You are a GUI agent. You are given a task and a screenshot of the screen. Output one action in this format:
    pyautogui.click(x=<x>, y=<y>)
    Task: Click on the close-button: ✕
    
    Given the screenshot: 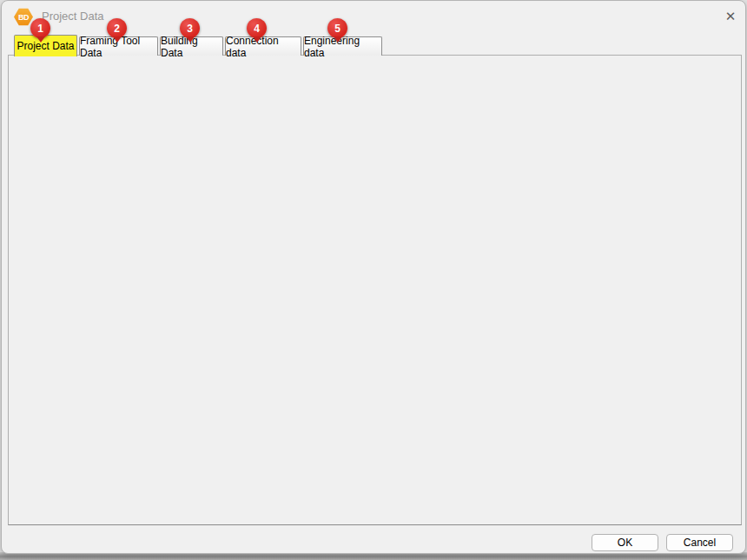 What is the action you would take?
    pyautogui.click(x=730, y=16)
    